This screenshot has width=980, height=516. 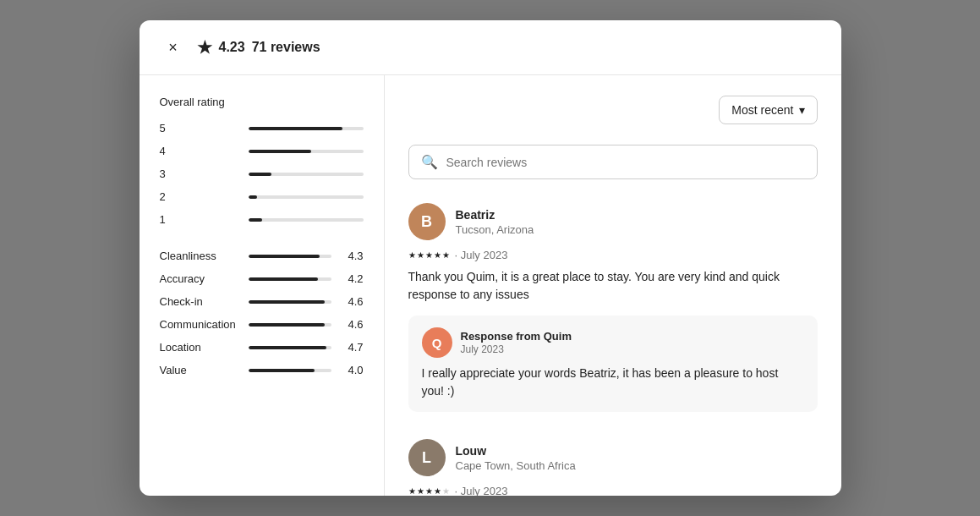 I want to click on title-reviews: 71 reviews, so click(x=286, y=47).